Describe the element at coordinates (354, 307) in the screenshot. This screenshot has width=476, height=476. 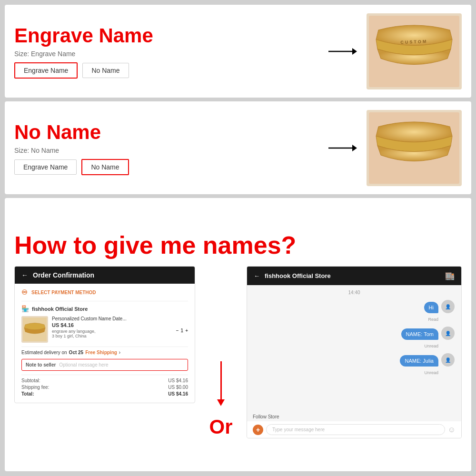
I see `chat-msg-hi-row: Hi 👤` at that location.